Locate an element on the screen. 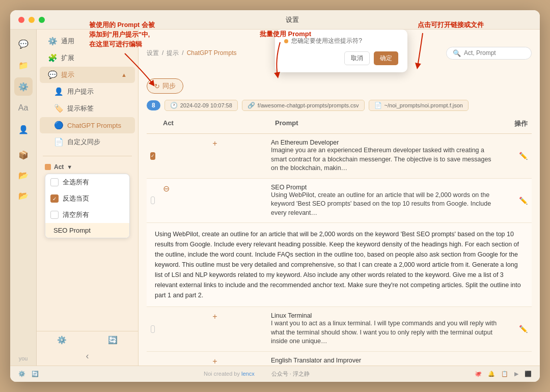  csv-file-tag: 🔗 f/awesome-chatgpt-prompts/prompts.csv is located at coordinates (304, 105).